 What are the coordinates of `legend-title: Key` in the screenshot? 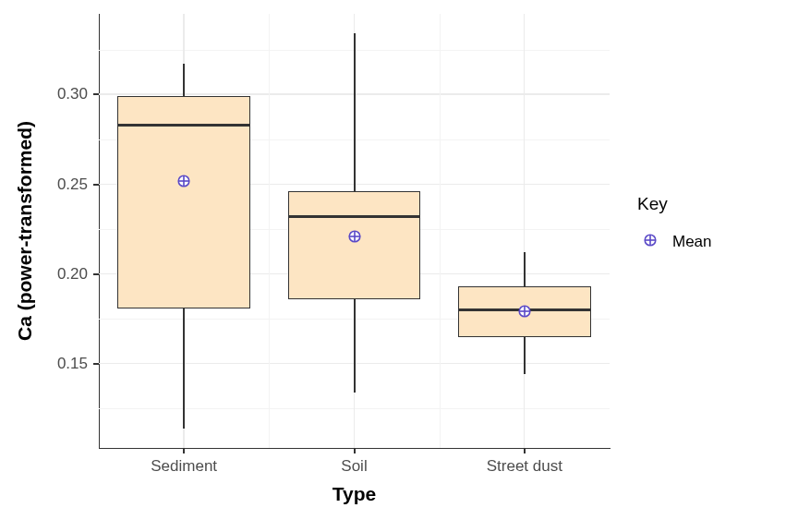 It's located at (652, 204).